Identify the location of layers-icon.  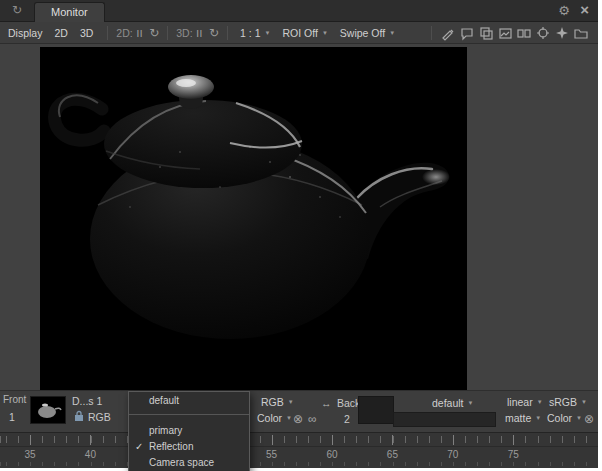
(486, 33).